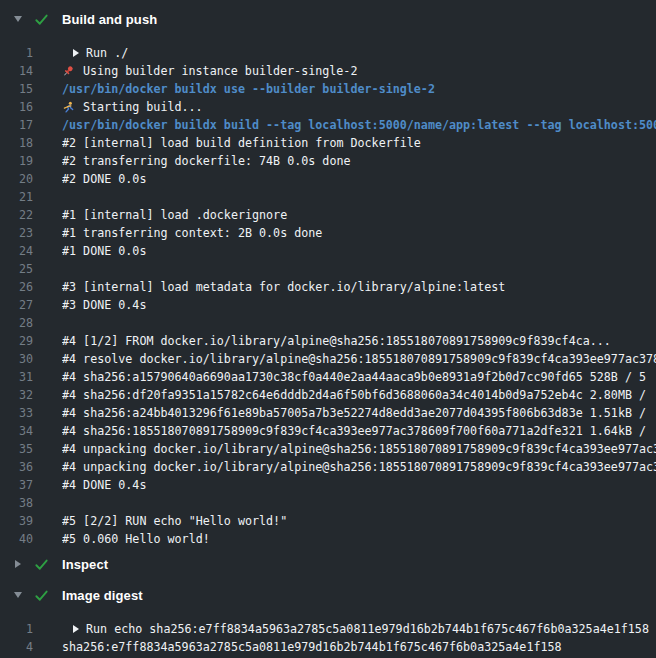 The width and height of the screenshot is (656, 658). I want to click on section-inspect: Inspect, so click(328, 564).